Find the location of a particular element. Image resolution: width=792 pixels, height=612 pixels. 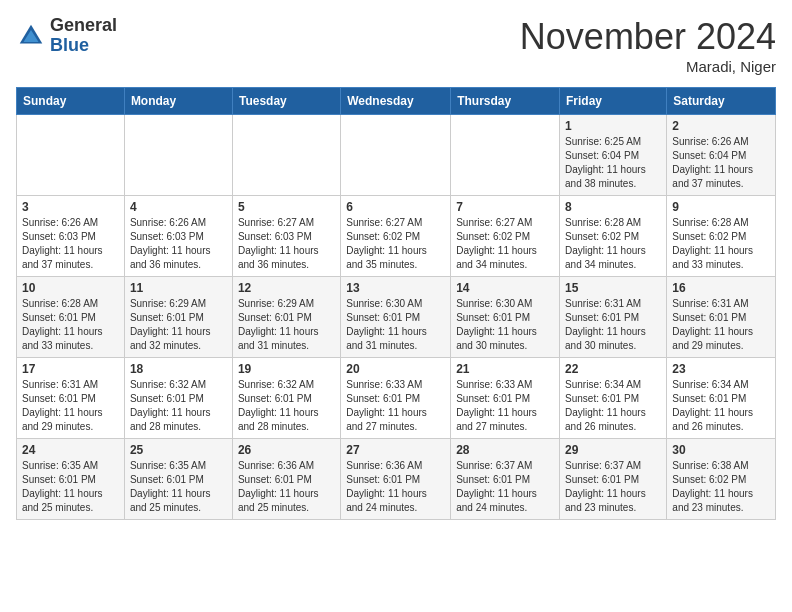

day-number: 6 is located at coordinates (396, 207).